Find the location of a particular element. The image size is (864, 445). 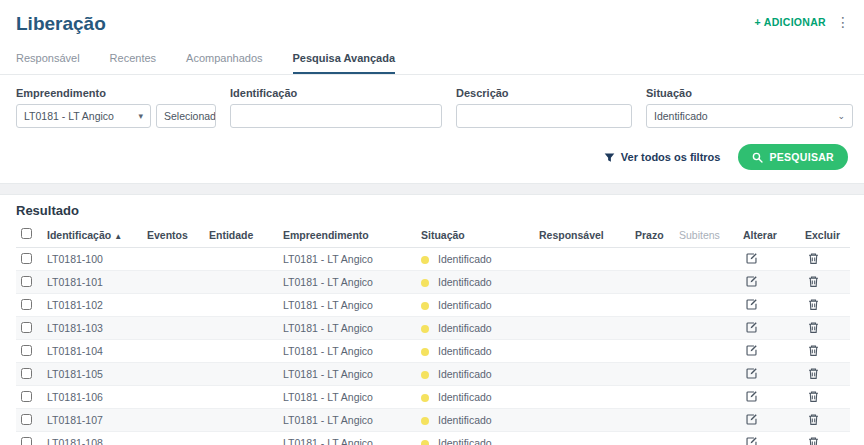

col-responsavel: Responsável is located at coordinates (582, 236).